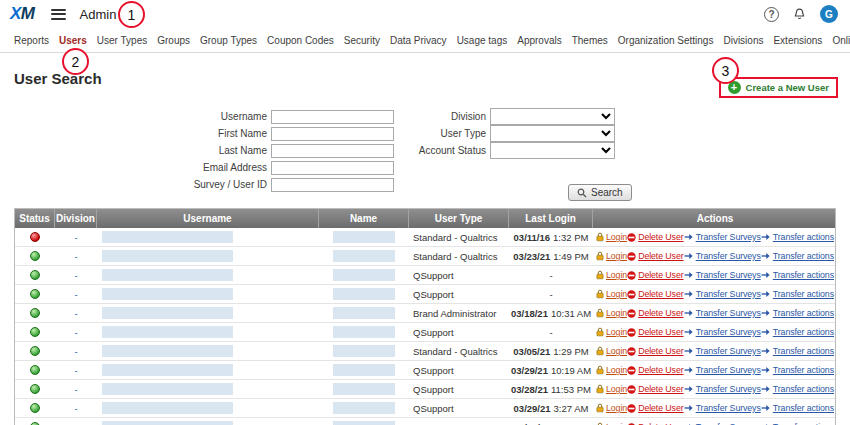  Describe the element at coordinates (800, 14) in the screenshot. I see `notifications-bell-icon` at that location.